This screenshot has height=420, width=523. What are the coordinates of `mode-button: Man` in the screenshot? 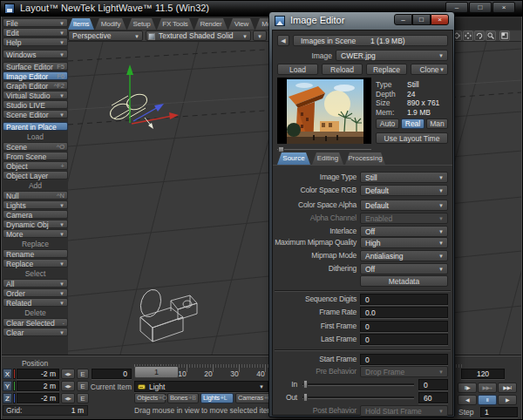 It's located at (438, 124).